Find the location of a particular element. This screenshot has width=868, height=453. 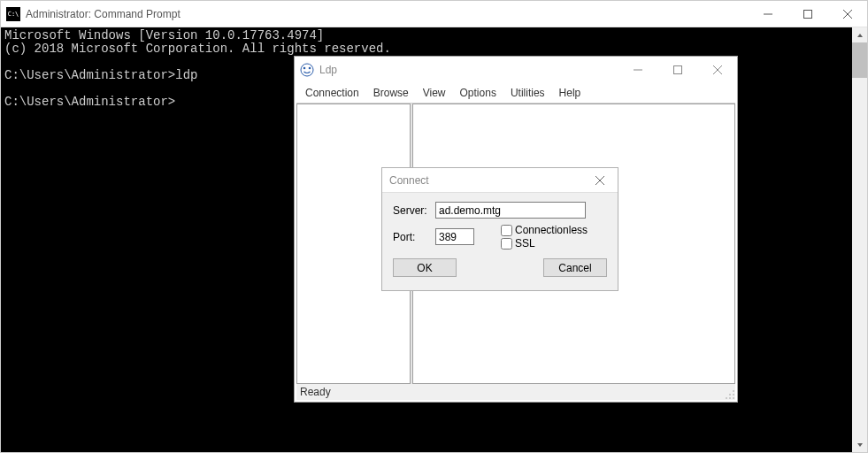

cmd-title: Administrator: Command Prompt is located at coordinates (103, 14).